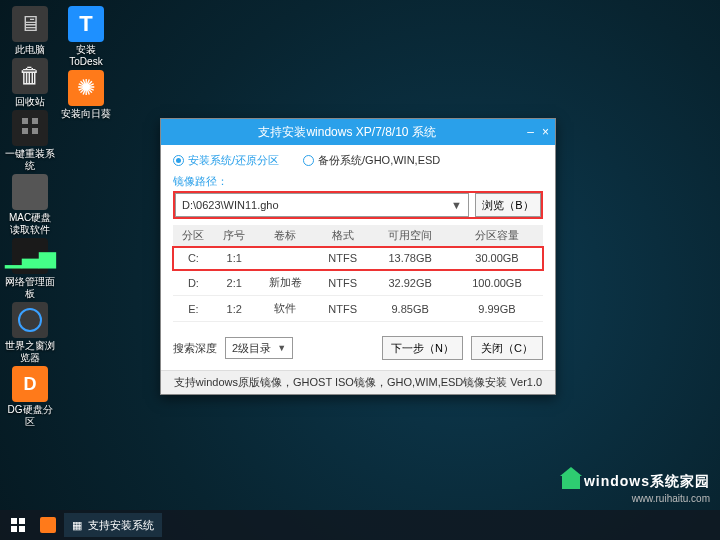  I want to click on taskbar-app-label: 支持安装系统, so click(121, 526).